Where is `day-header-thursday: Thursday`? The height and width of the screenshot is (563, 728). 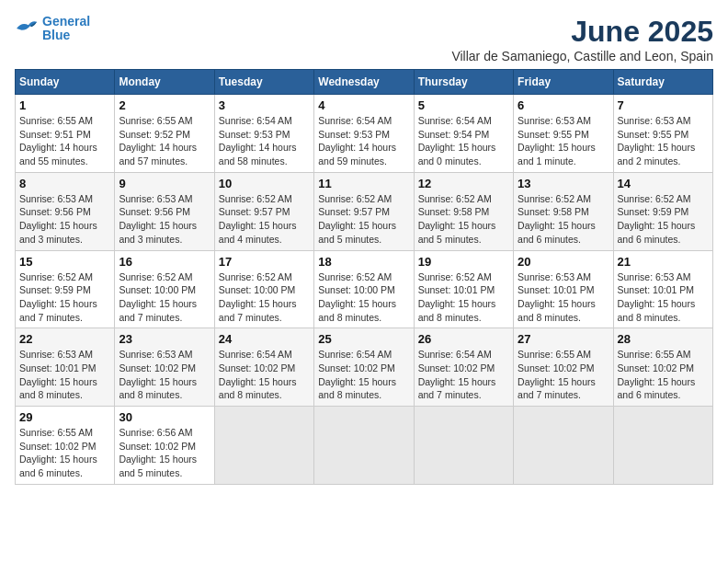
day-header-thursday: Thursday is located at coordinates (463, 83).